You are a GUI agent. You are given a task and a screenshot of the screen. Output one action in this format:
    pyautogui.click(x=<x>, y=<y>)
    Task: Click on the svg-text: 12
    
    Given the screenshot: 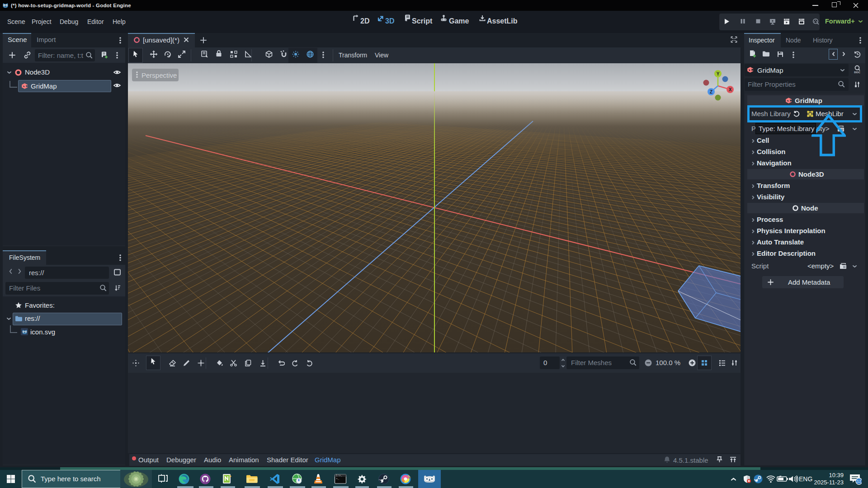 What is the action you would take?
    pyautogui.click(x=859, y=481)
    